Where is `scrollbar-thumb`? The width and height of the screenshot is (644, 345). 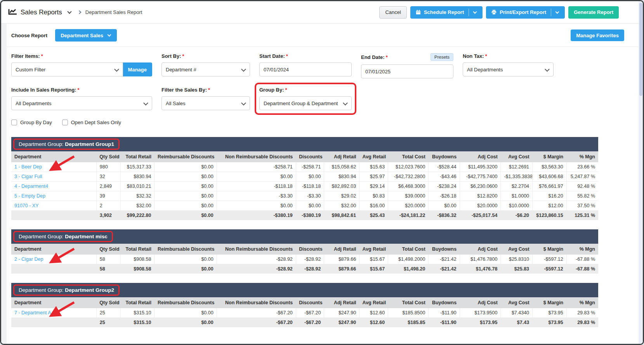 scrollbar-thumb is located at coordinates (641, 49).